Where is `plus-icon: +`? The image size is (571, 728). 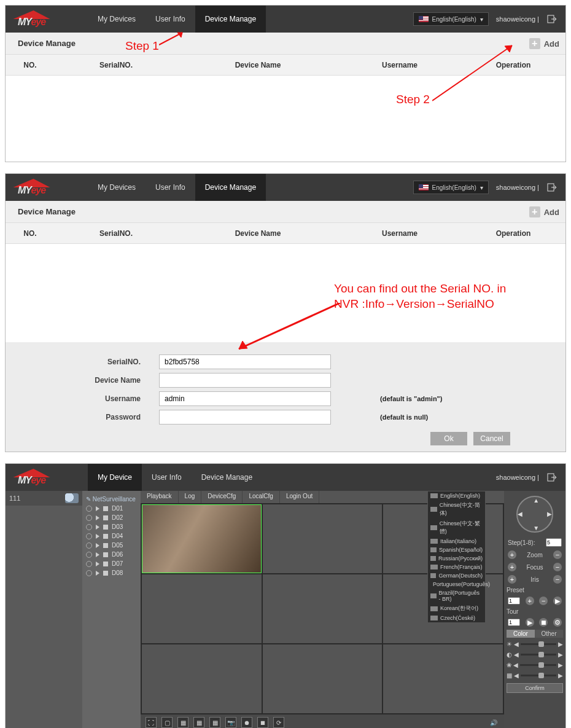 plus-icon: + is located at coordinates (535, 212).